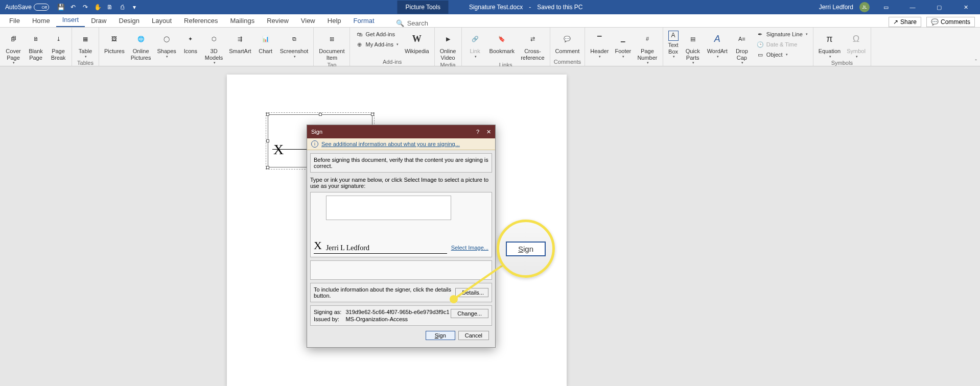 This screenshot has width=980, height=386. What do you see at coordinates (836, 7) in the screenshot?
I see `username: Jerri Ledford` at bounding box center [836, 7].